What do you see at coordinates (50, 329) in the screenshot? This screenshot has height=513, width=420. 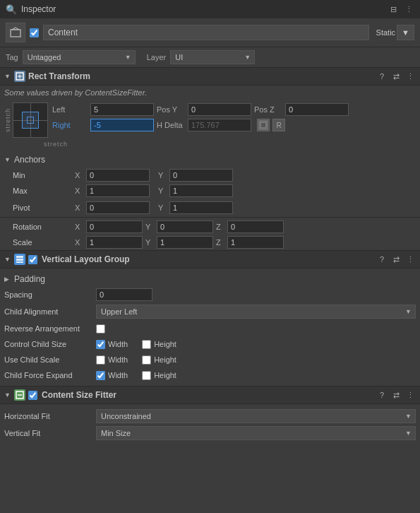 I see `reverse-arrangement-label: Reverse Arrangement` at bounding box center [50, 329].